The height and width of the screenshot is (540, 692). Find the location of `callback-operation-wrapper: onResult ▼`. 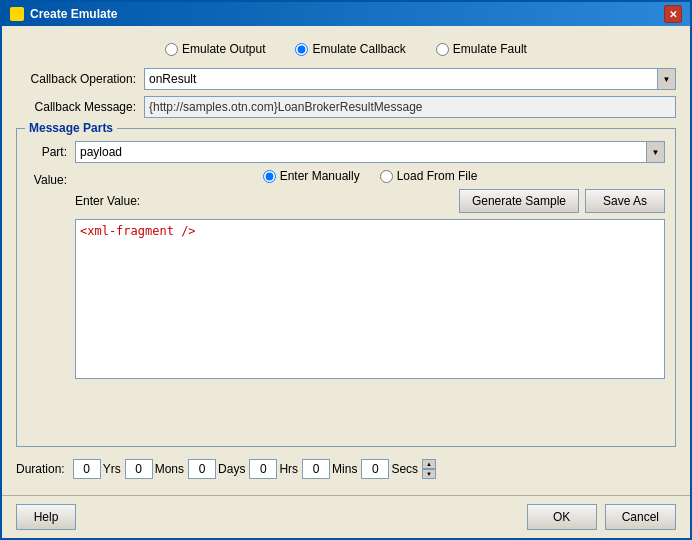

callback-operation-wrapper: onResult ▼ is located at coordinates (410, 79).